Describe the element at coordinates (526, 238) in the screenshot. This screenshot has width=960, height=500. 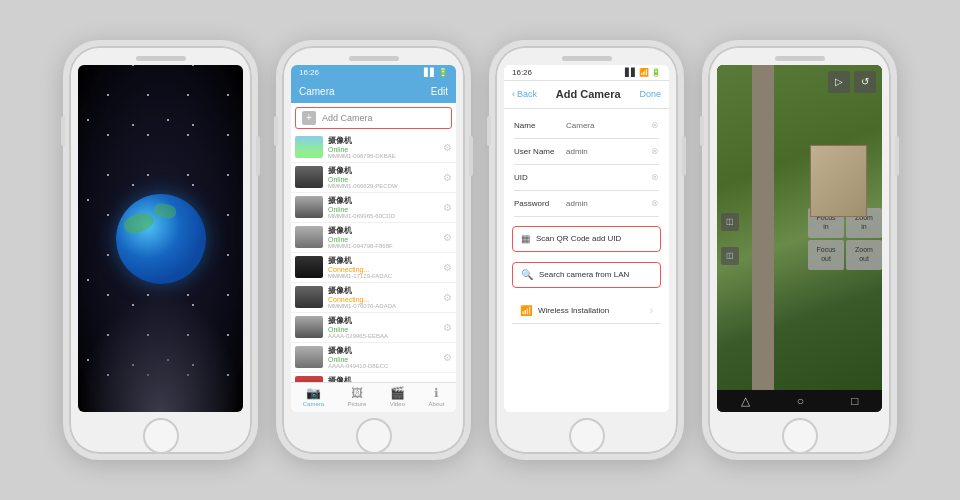
I see `qr-icon: ▦` at that location.